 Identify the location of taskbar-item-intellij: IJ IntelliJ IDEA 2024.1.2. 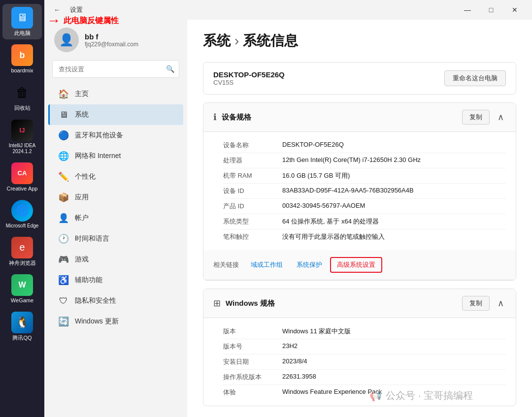
(22, 137).